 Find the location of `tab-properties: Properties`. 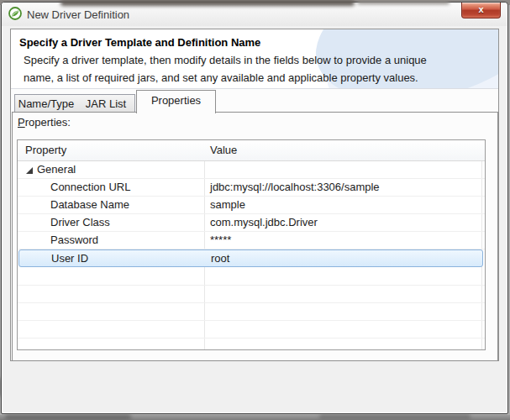

tab-properties: Properties is located at coordinates (176, 102).